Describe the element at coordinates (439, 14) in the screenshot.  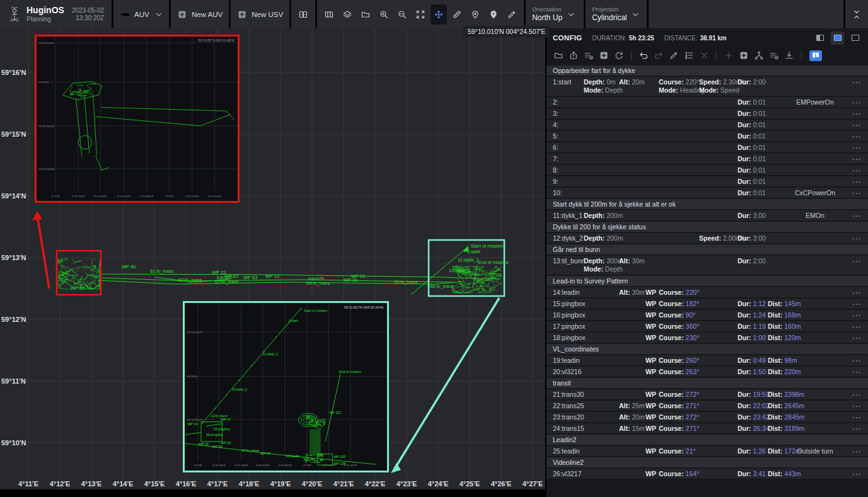
I see `pan-tool-button` at that location.